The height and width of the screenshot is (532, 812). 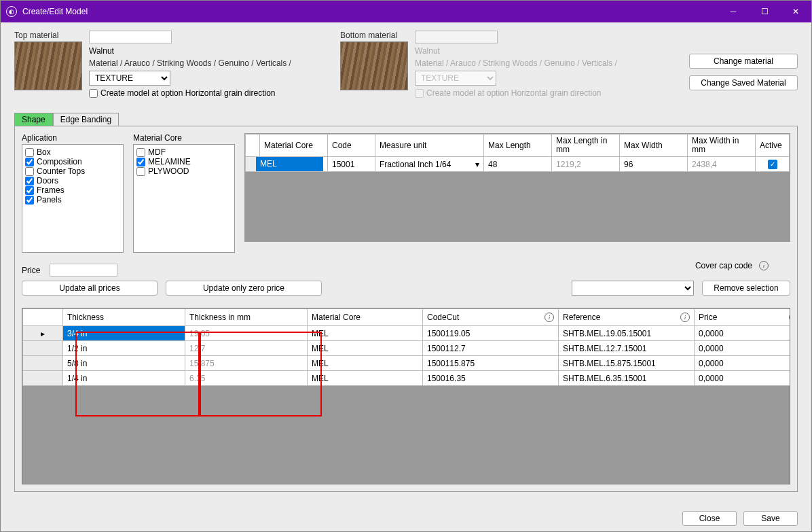 I want to click on update-all-prices-button: Update all prices, so click(x=90, y=288).